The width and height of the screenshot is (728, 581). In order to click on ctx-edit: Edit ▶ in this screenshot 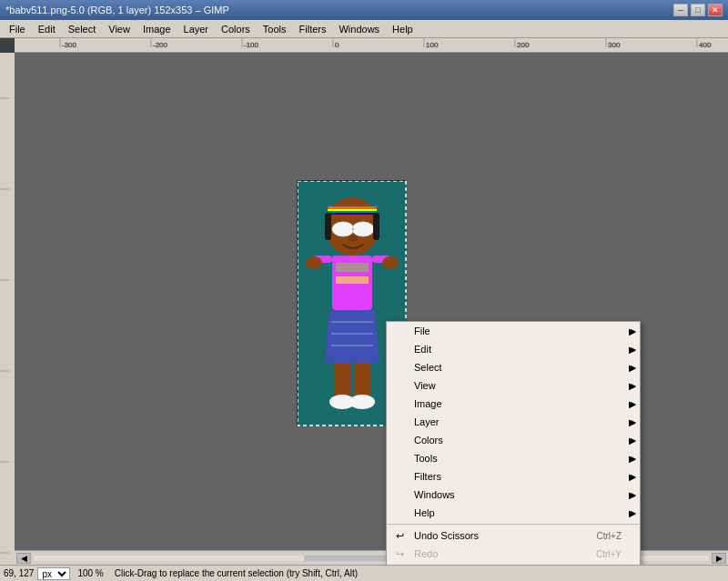, I will do `click(513, 349)`.